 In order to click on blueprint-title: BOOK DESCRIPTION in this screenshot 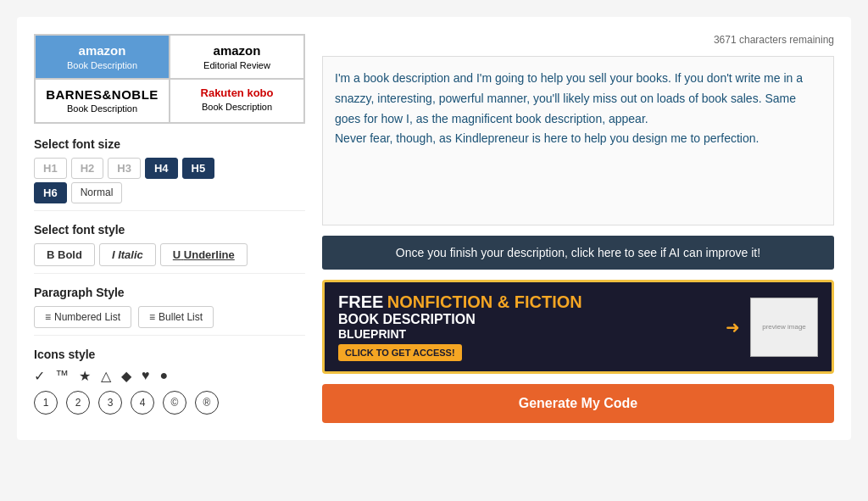, I will do `click(527, 320)`.